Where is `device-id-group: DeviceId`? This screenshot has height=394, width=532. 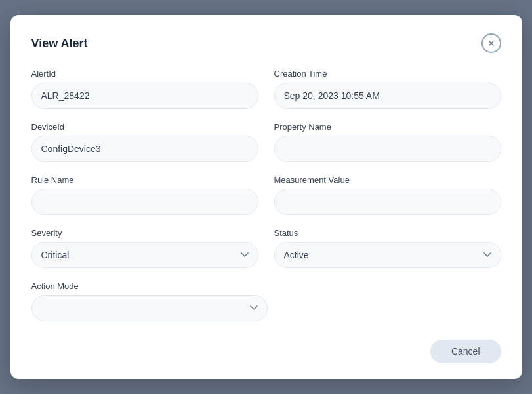
device-id-group: DeviceId is located at coordinates (145, 142).